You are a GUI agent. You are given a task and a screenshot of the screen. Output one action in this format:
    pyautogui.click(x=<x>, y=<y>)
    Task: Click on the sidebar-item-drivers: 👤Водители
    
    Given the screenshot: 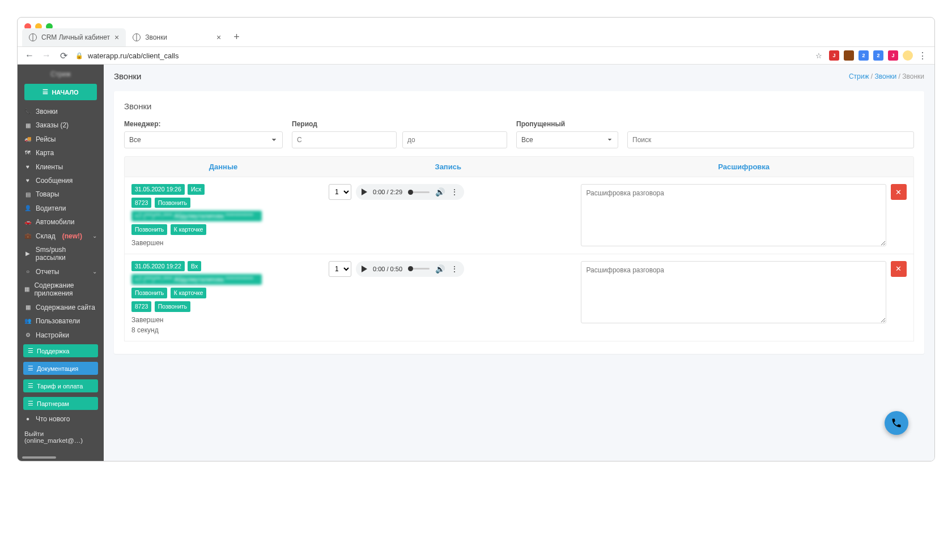 What is the action you would take?
    pyautogui.click(x=61, y=208)
    